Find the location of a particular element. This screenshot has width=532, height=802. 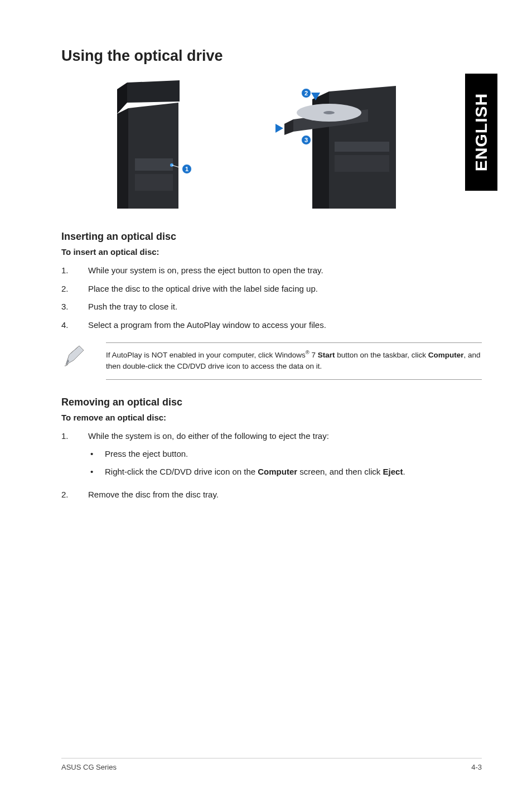

page-title: Using the optical drive is located at coordinates (272, 56).